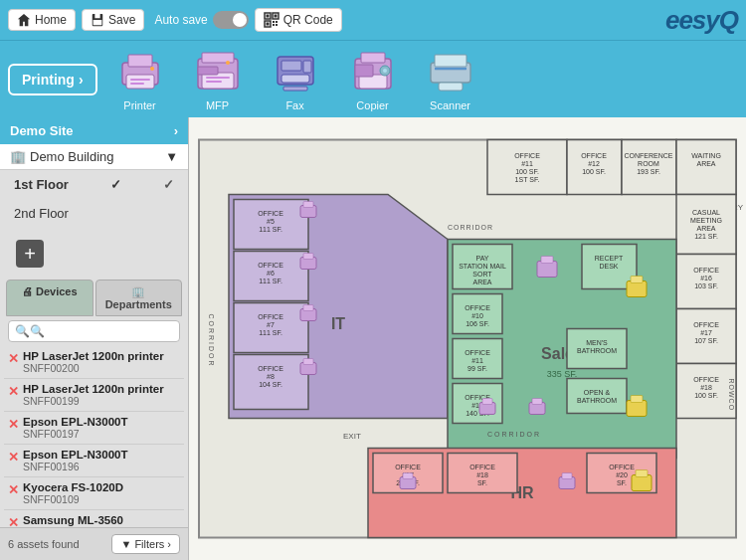 Image resolution: width=746 pixels, height=560 pixels. What do you see at coordinates (563, 374) in the screenshot?
I see `svg-text: 335 SF.` at bounding box center [563, 374].